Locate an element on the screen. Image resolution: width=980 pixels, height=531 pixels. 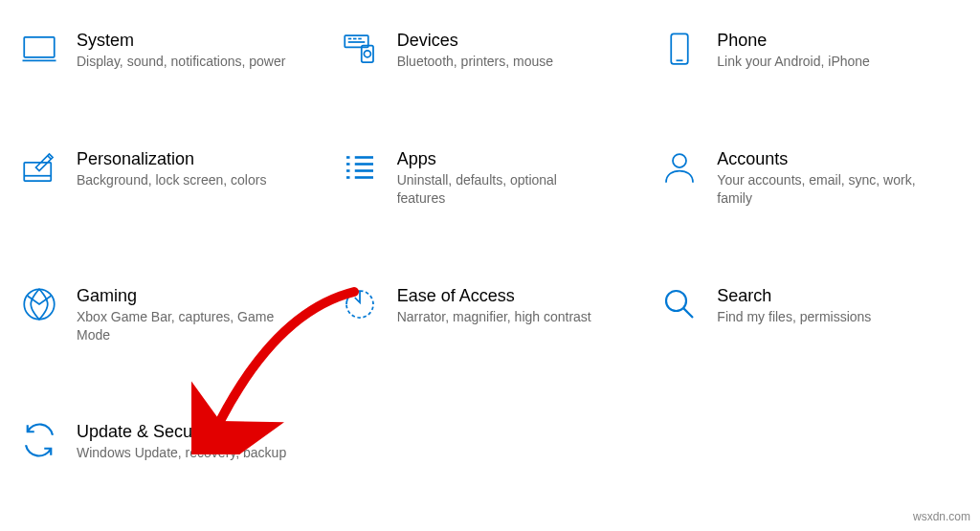
settings-item-apps: Apps Uninstall, defaults, optional featu… is located at coordinates (490, 178).